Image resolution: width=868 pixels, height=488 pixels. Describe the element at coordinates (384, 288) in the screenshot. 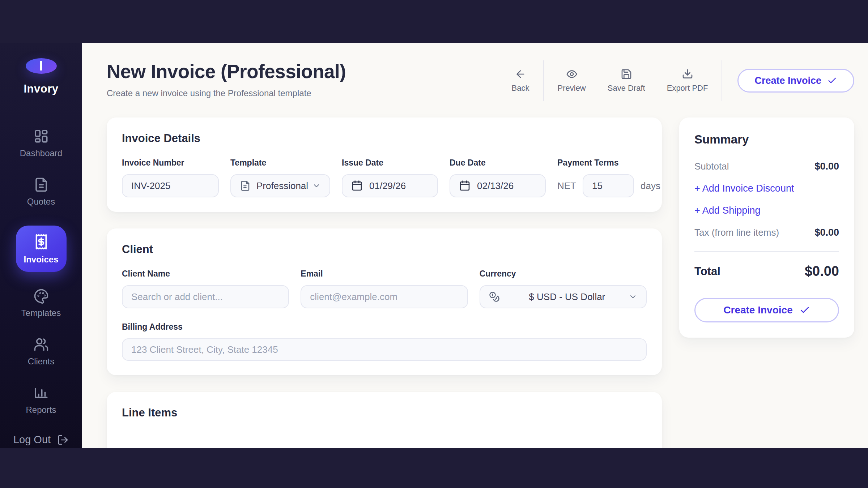

I see `client-email-field: Email` at that location.